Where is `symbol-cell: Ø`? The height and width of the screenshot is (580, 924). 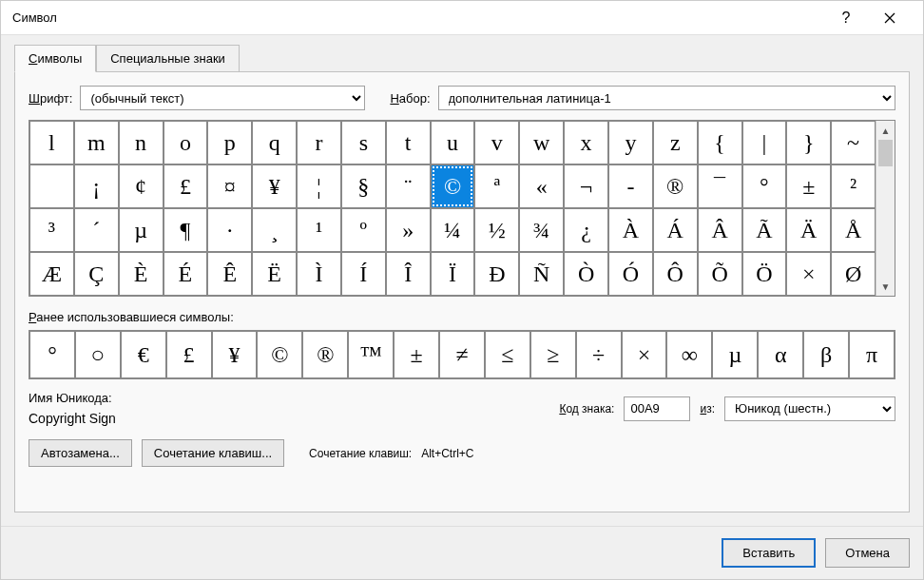 symbol-cell: Ø is located at coordinates (854, 274).